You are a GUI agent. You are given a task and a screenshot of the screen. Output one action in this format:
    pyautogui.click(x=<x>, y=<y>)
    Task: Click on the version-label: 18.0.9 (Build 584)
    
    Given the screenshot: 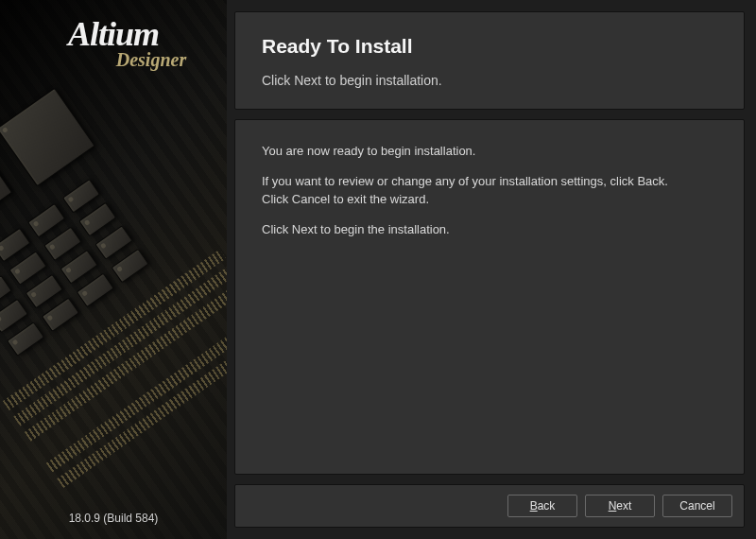 What is the action you would take?
    pyautogui.click(x=113, y=518)
    